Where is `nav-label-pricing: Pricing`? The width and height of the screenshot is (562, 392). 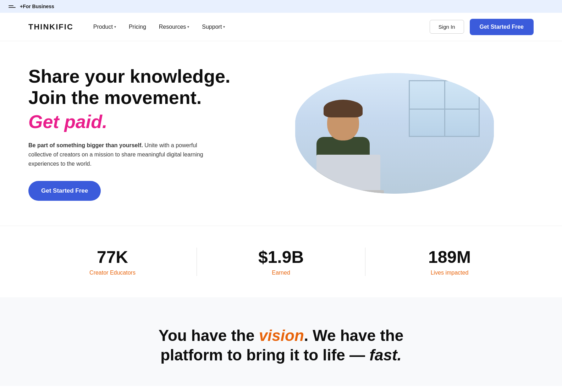 nav-label-pricing: Pricing is located at coordinates (138, 27).